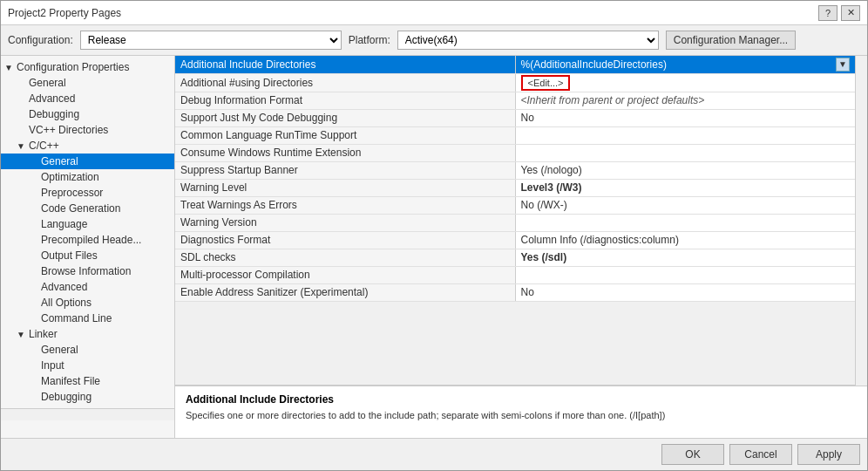 This screenshot has height=471, width=868. Describe the element at coordinates (515, 205) in the screenshot. I see `table-row: Treat Warnings As ErrorsNo (/WX-)` at that location.